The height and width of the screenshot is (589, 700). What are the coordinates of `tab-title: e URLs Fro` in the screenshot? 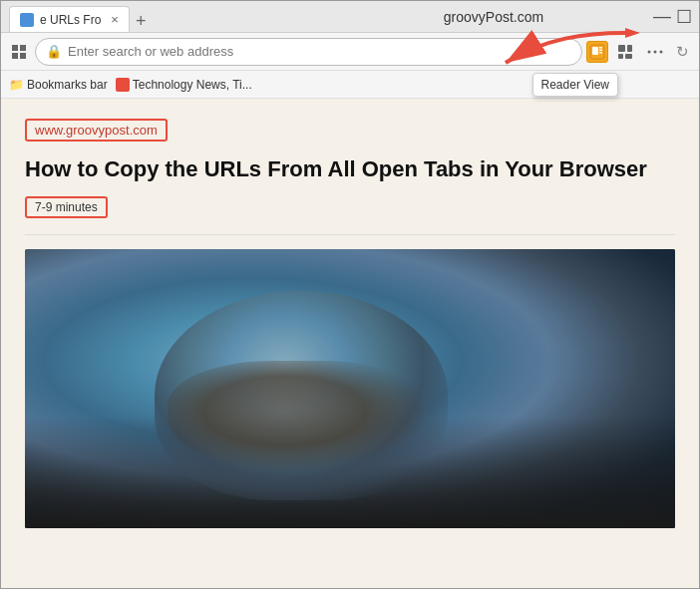 It's located at (70, 20).